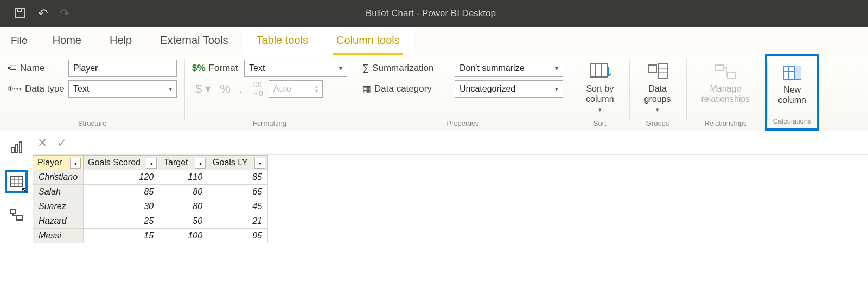 Image resolution: width=868 pixels, height=297 pixels. Describe the element at coordinates (199, 68) in the screenshot. I see `format-icon: $%` at that location.